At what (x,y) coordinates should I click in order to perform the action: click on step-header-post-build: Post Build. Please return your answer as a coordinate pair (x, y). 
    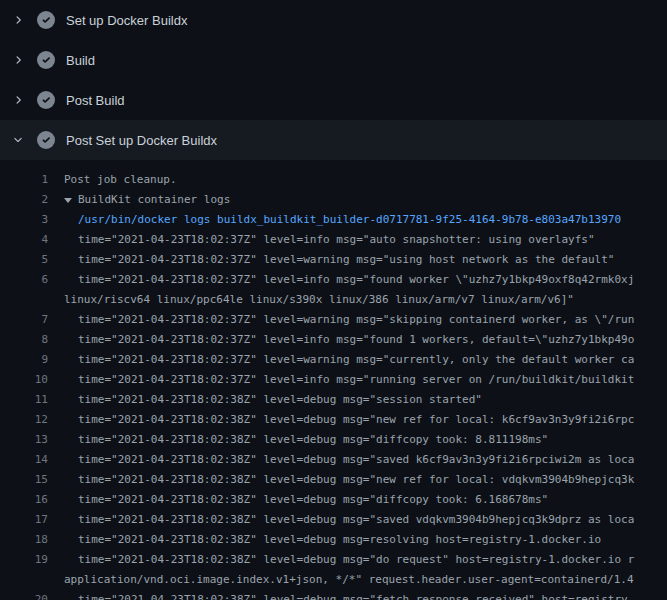
    Looking at the image, I should click on (334, 100).